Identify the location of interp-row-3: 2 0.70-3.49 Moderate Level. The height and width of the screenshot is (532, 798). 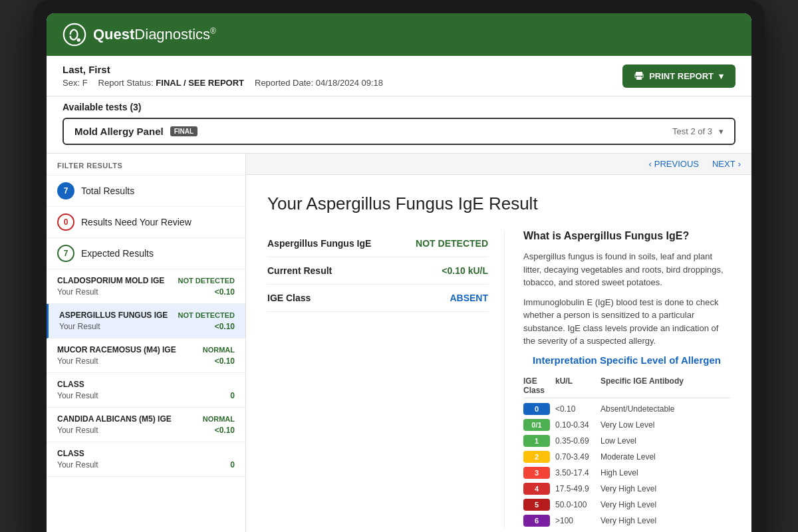
(626, 457).